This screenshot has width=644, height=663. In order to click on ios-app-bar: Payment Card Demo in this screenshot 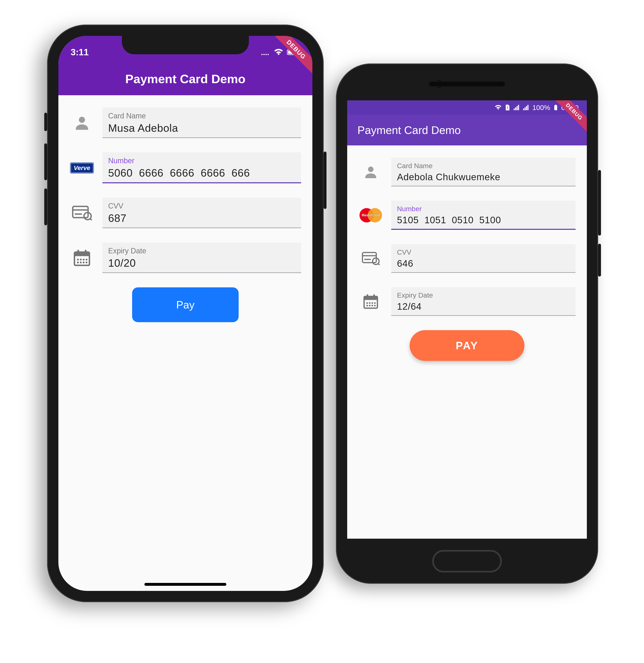, I will do `click(185, 79)`.